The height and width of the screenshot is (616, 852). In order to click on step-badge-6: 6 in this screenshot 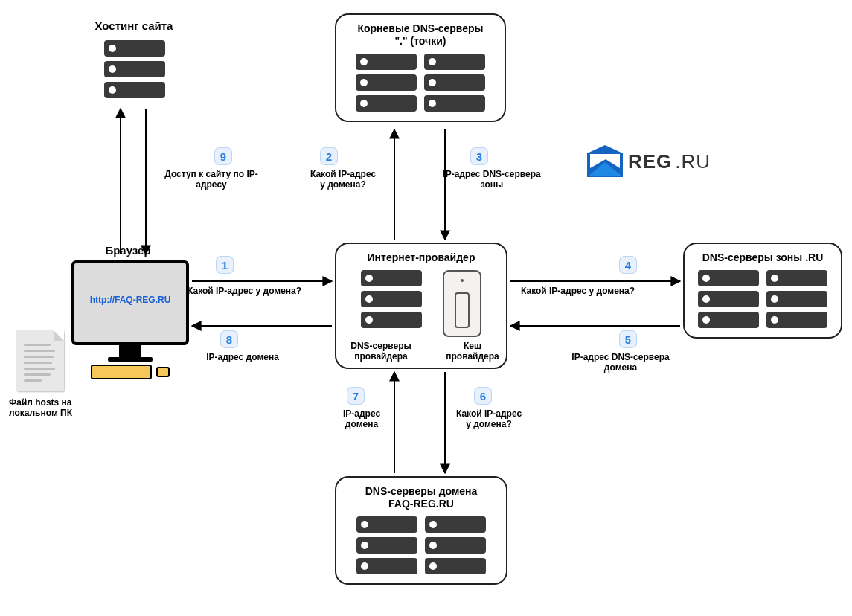, I will do `click(483, 396)`.